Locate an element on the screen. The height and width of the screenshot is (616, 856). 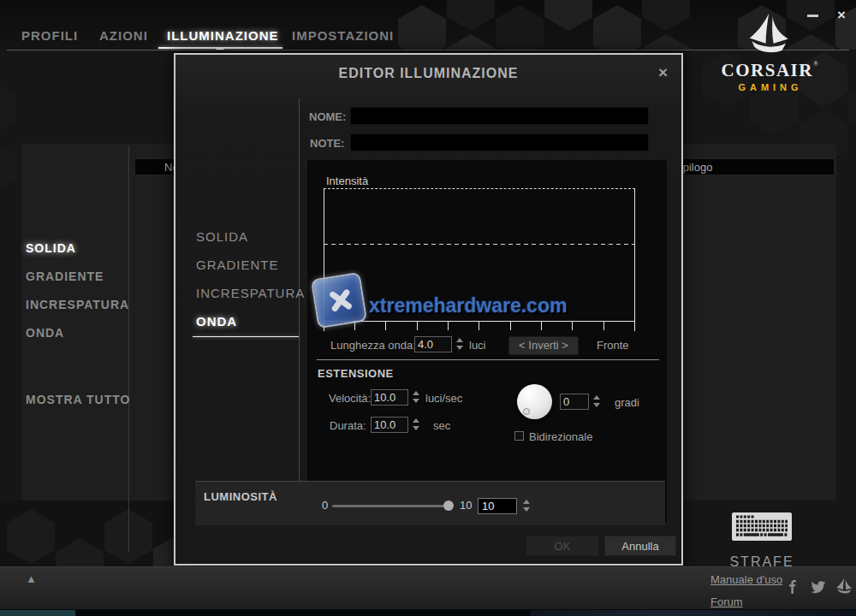
dialog-divider is located at coordinates (300, 311).